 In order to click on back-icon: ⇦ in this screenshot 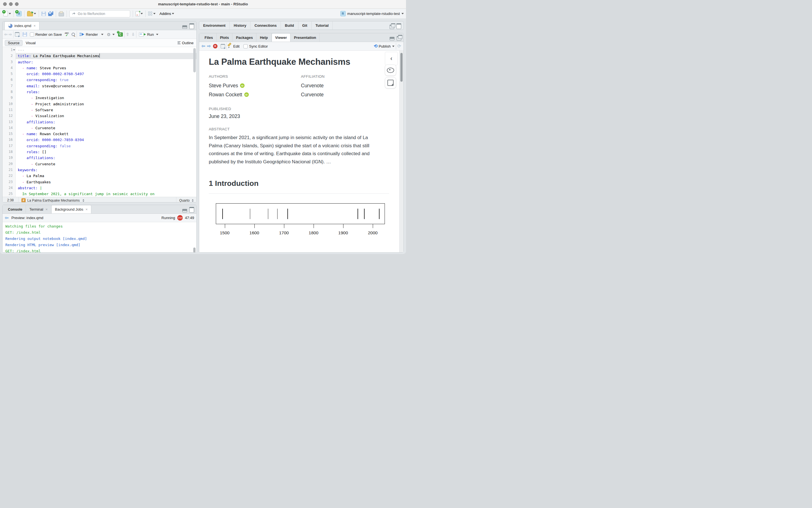, I will do `click(6, 34)`.